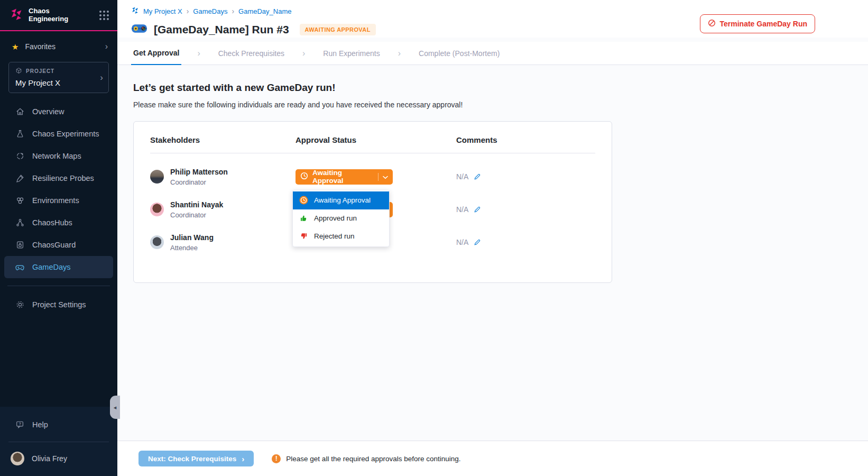 This screenshot has width=868, height=476. I want to click on sidebar-item-project-settings: Project Settings, so click(59, 305).